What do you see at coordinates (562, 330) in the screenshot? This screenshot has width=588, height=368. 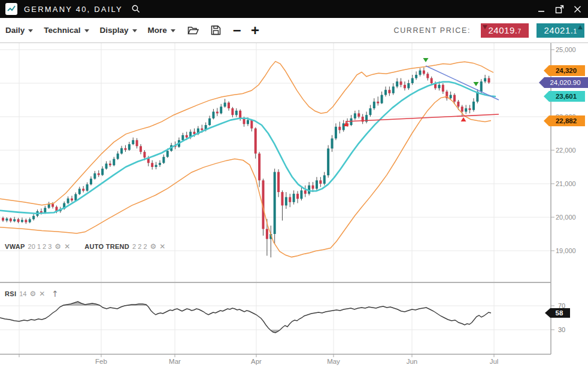 I see `rsi-tick-label: 30` at bounding box center [562, 330].